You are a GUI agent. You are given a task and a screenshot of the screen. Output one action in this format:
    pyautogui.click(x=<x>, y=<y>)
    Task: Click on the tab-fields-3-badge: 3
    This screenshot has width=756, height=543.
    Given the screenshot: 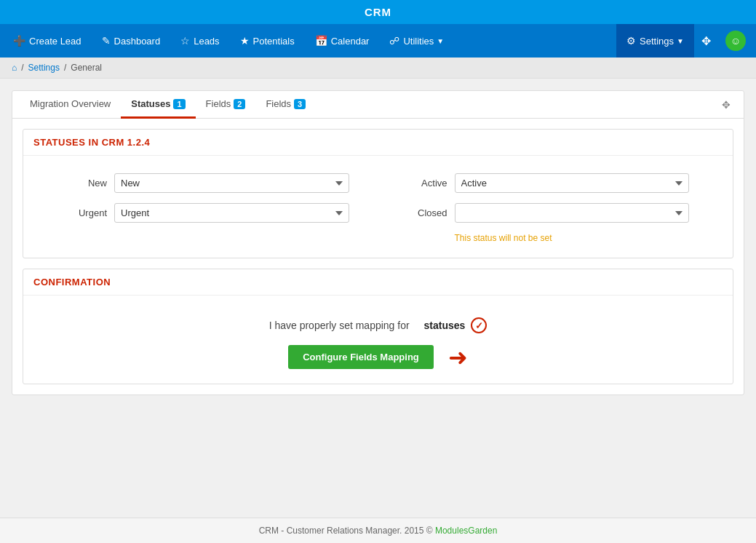 What is the action you would take?
    pyautogui.click(x=300, y=104)
    